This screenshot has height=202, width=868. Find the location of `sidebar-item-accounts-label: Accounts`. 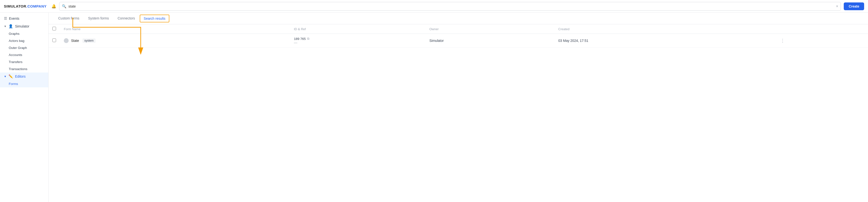

sidebar-item-accounts-label: Accounts is located at coordinates (16, 55).